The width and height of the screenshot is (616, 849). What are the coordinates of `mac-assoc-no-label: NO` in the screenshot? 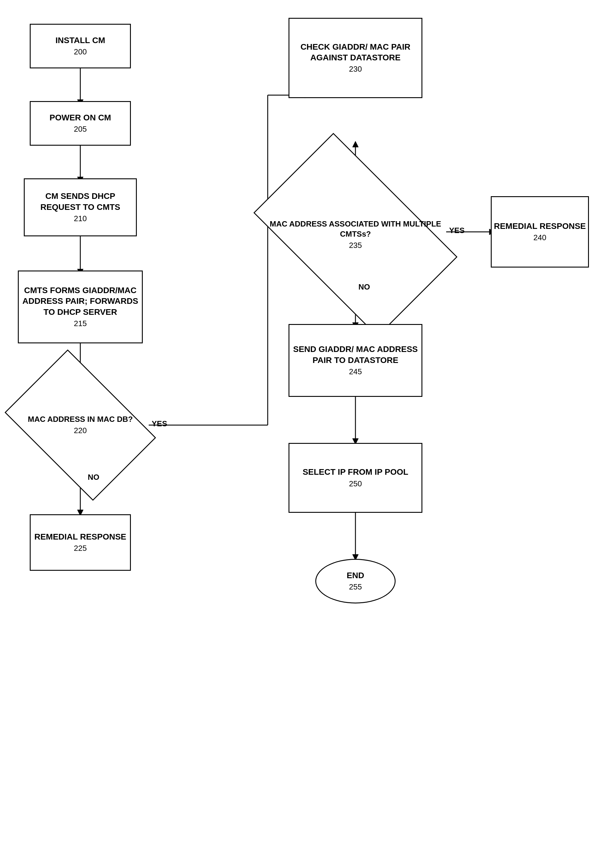 It's located at (364, 287).